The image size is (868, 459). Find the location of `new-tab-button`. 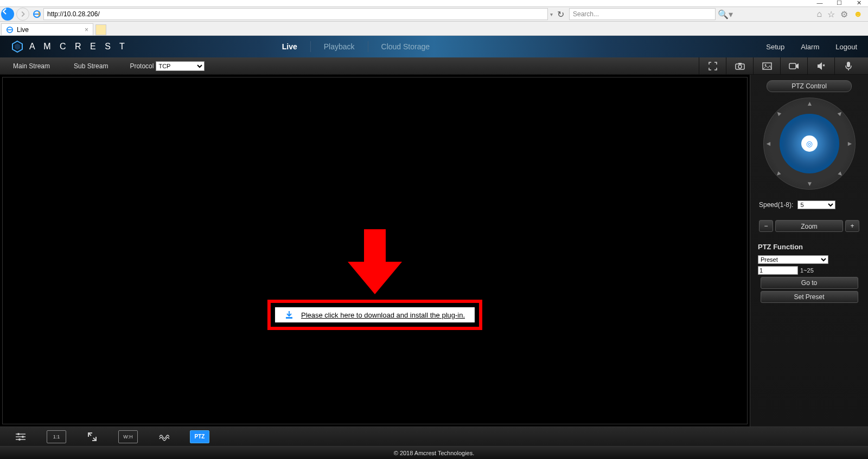

new-tab-button is located at coordinates (101, 30).